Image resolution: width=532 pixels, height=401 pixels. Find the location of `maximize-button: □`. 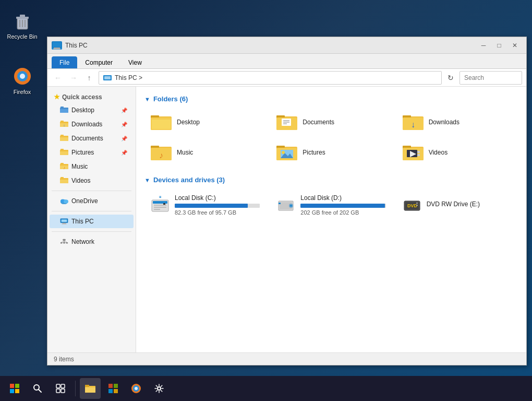

maximize-button: □ is located at coordinates (499, 45).